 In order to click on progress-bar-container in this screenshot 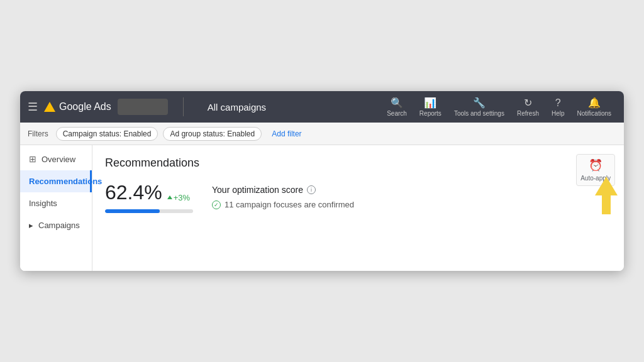, I will do `click(149, 211)`.